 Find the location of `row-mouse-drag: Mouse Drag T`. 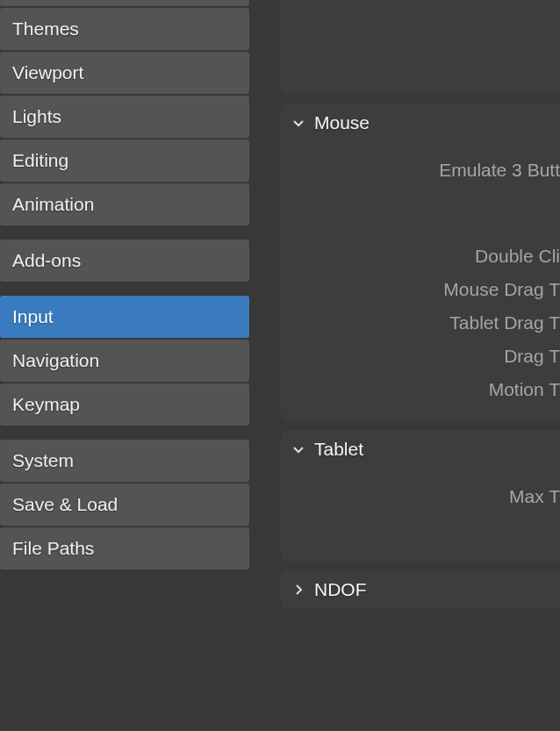

row-mouse-drag: Mouse Drag T is located at coordinates (420, 290).